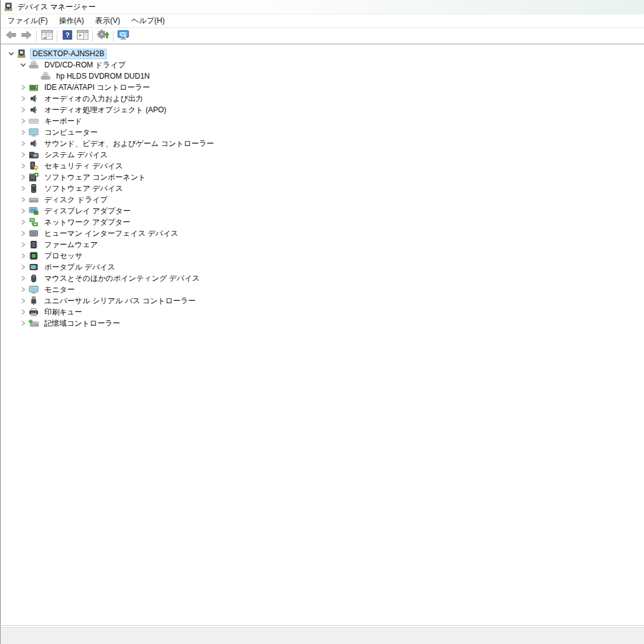 The width and height of the screenshot is (644, 644). I want to click on help-button: ?, so click(67, 36).